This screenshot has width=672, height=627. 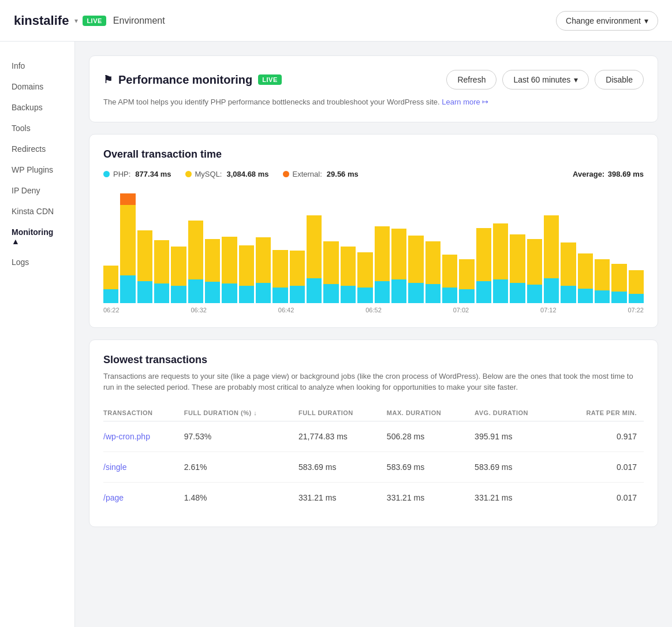 What do you see at coordinates (37, 211) in the screenshot?
I see `sidebar-item-kinsta-cdn: Kinsta CDN` at bounding box center [37, 211].